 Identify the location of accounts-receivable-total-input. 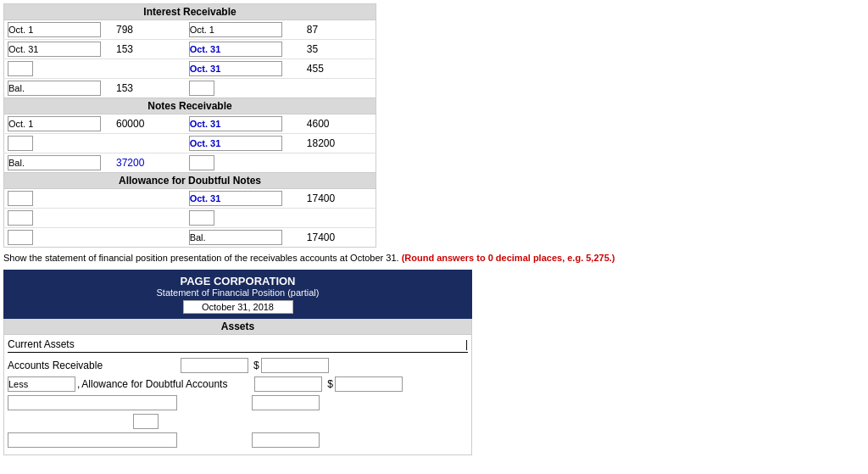
(295, 365).